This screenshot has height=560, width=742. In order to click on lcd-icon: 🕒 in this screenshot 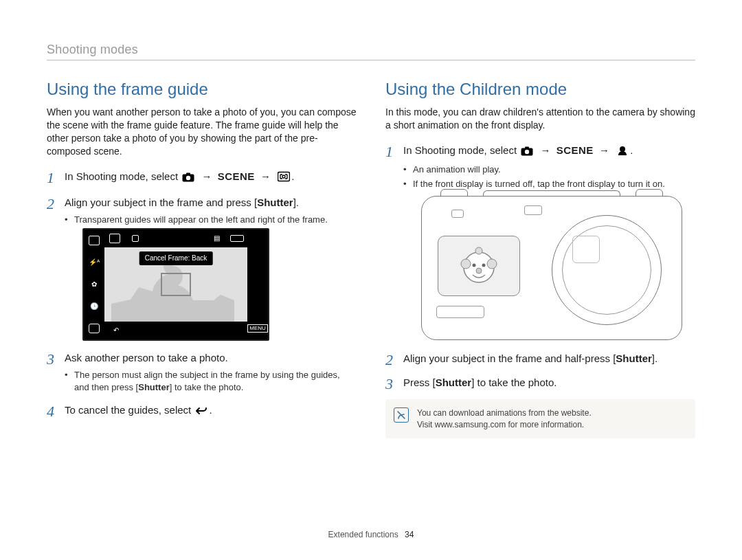, I will do `click(94, 306)`.